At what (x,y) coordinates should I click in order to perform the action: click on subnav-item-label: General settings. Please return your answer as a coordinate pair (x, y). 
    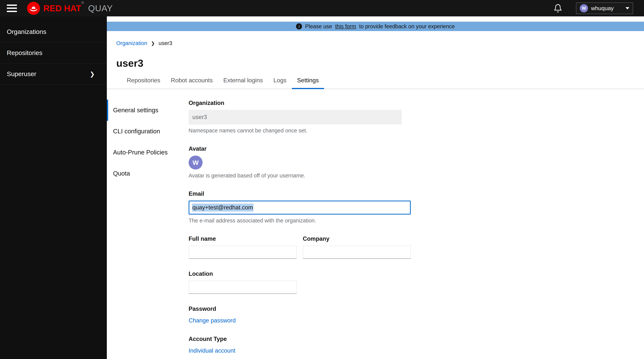
    Looking at the image, I should click on (136, 110).